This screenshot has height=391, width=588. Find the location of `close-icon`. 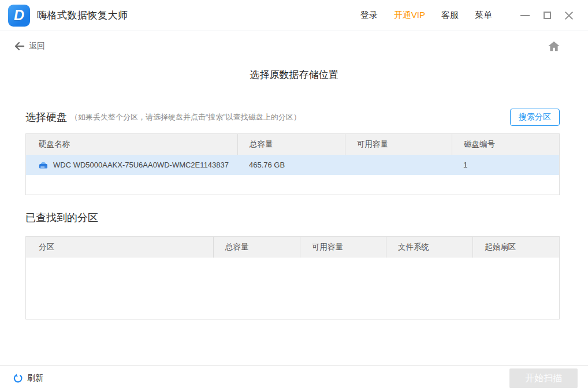

close-icon is located at coordinates (569, 16).